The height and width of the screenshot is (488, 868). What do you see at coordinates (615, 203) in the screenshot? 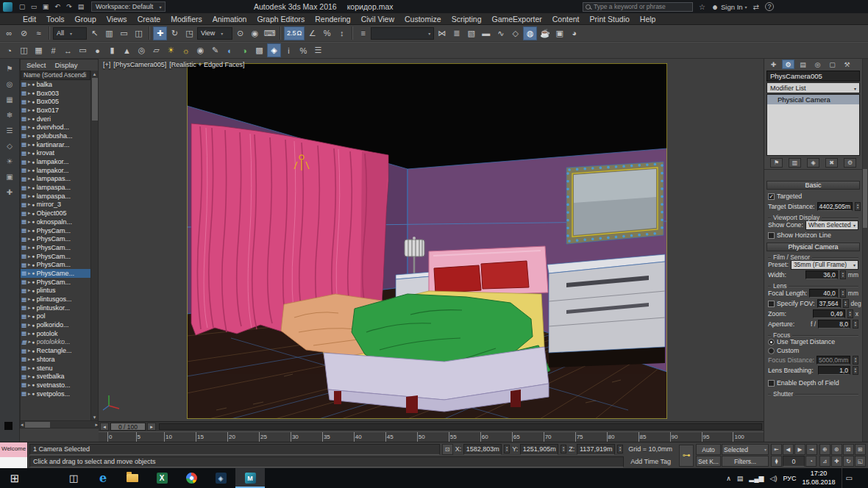
I see `mirror-object` at bounding box center [615, 203].